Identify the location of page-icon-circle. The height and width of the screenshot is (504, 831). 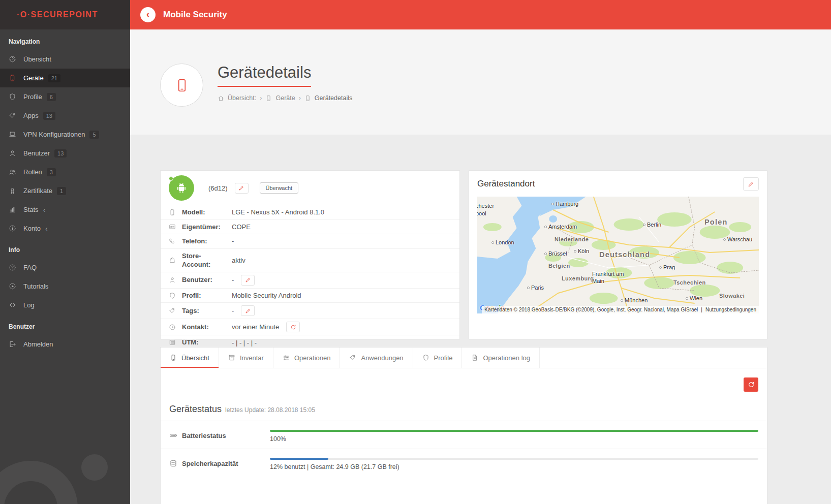
(182, 85).